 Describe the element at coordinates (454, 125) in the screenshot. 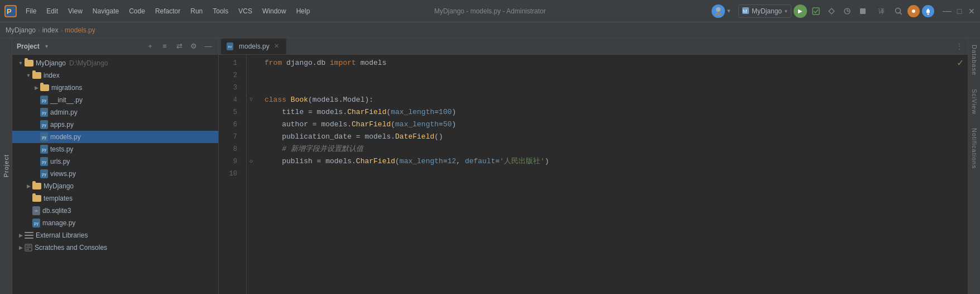

I see `token-paren6b: )` at that location.